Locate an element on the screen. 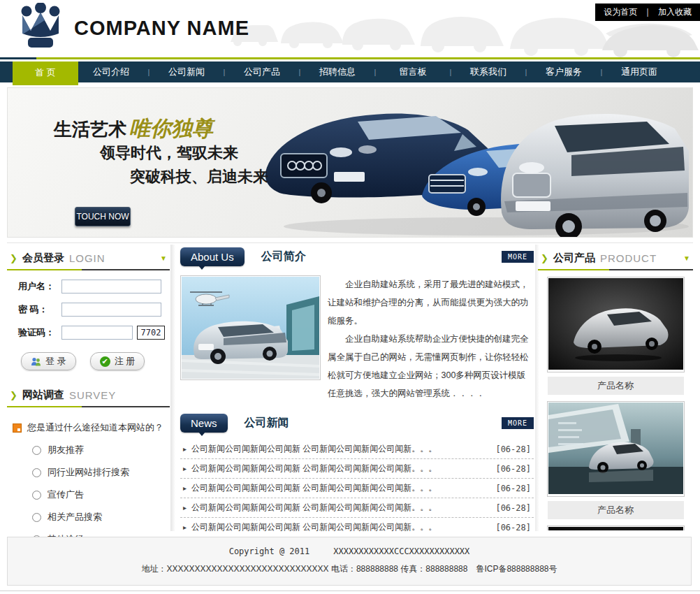 This screenshot has width=700, height=594. register-button: ✔ 注 册 is located at coordinates (117, 361).